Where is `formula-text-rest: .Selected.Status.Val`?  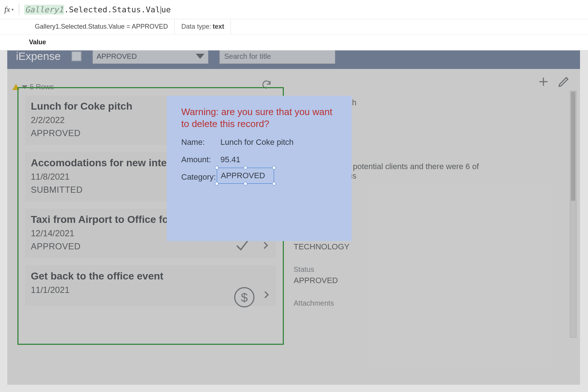
formula-text-rest: .Selected.Status.Val is located at coordinates (112, 9).